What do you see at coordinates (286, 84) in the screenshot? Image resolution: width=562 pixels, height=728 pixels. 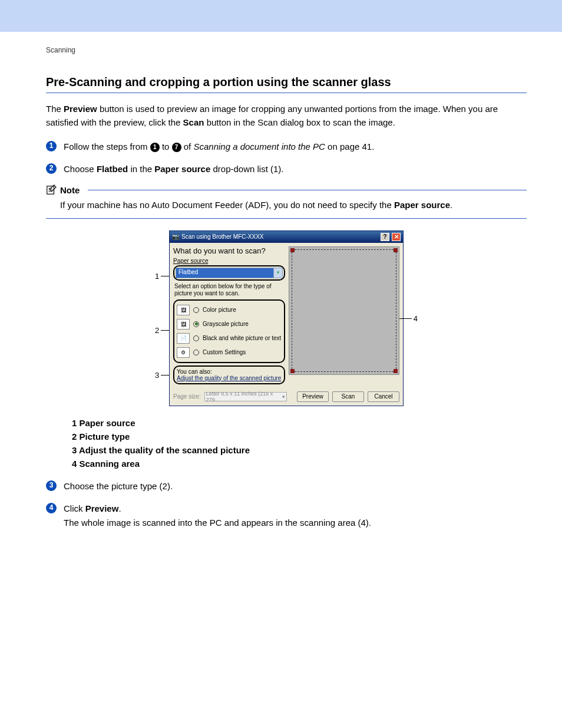 I see `section-heading: Pre-Scanning and cropping a portion usin…` at bounding box center [286, 84].